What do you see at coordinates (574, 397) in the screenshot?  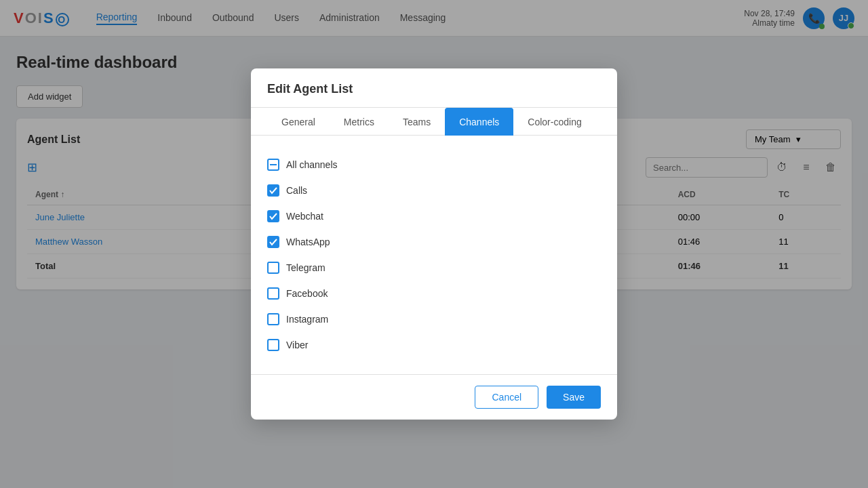 I see `save-button: Save` at bounding box center [574, 397].